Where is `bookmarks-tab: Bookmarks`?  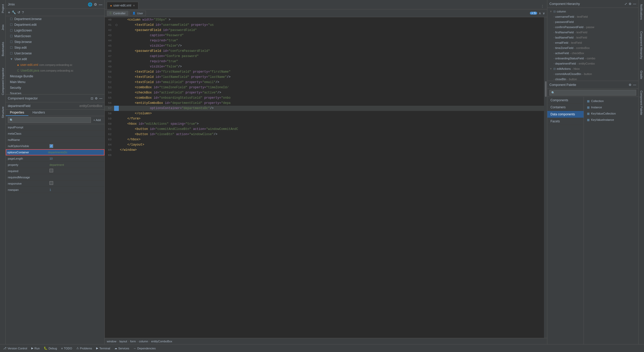
bookmarks-tab: Bookmarks is located at coordinates (3, 49).